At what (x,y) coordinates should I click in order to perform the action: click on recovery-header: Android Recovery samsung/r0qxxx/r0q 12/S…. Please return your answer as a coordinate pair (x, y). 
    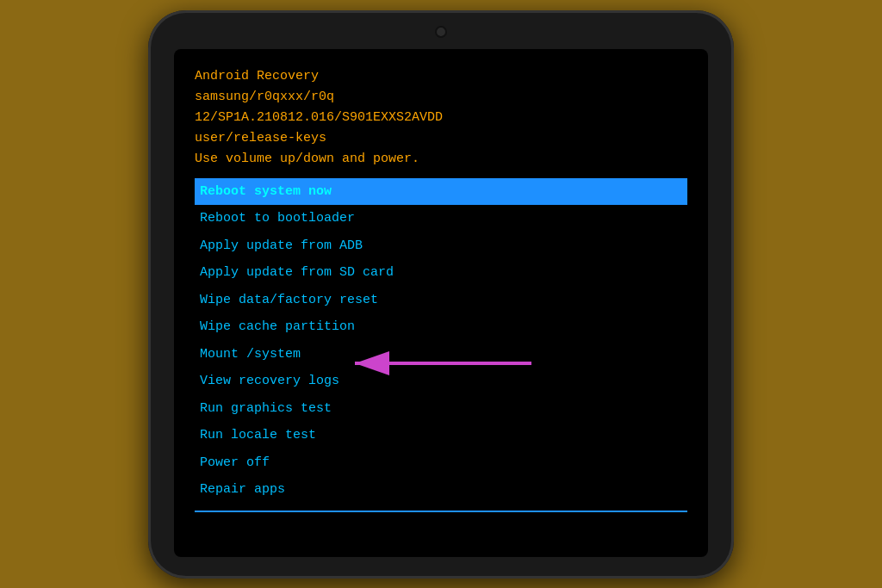
    Looking at the image, I should click on (441, 118).